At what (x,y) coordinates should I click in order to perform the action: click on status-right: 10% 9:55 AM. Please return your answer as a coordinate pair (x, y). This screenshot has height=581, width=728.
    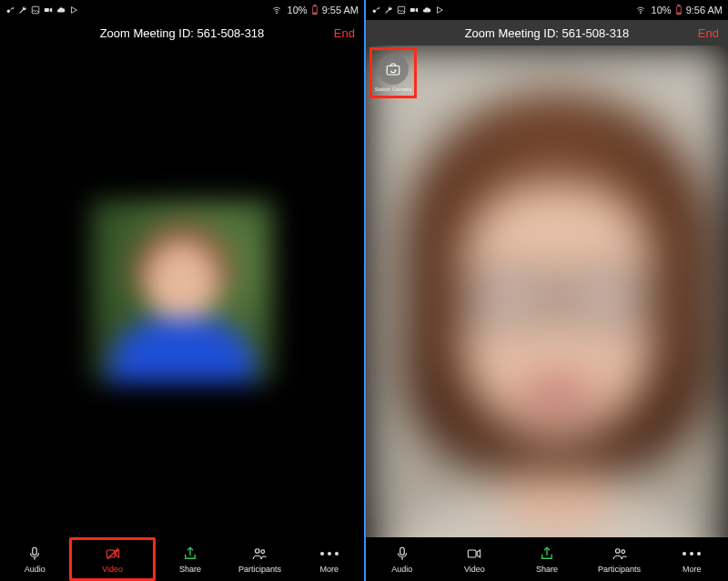
    Looking at the image, I should click on (315, 10).